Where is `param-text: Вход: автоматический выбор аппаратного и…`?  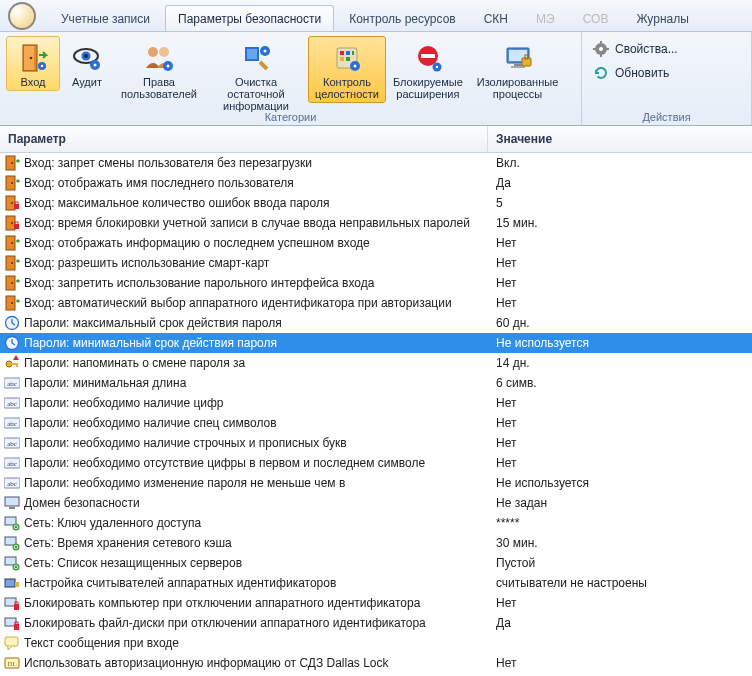
param-text: Вход: автоматический выбор аппаратного и… is located at coordinates (238, 303).